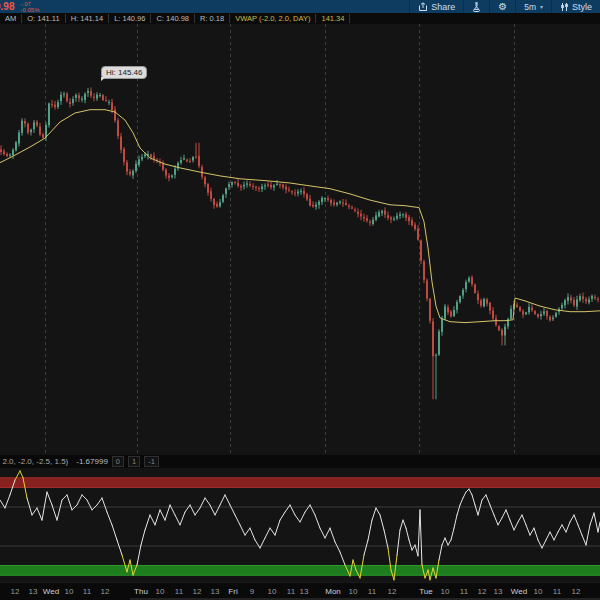 The height and width of the screenshot is (600, 600). What do you see at coordinates (124, 72) in the screenshot?
I see `high-price-callout: Hi: 145.46` at bounding box center [124, 72].